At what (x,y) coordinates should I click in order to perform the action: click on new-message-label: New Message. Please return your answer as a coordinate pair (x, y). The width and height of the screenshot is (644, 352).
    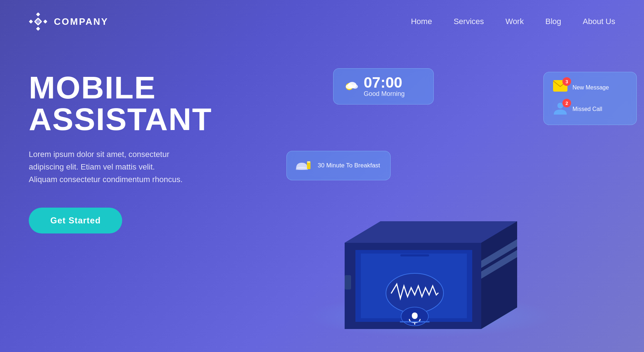
    Looking at the image, I should click on (591, 88).